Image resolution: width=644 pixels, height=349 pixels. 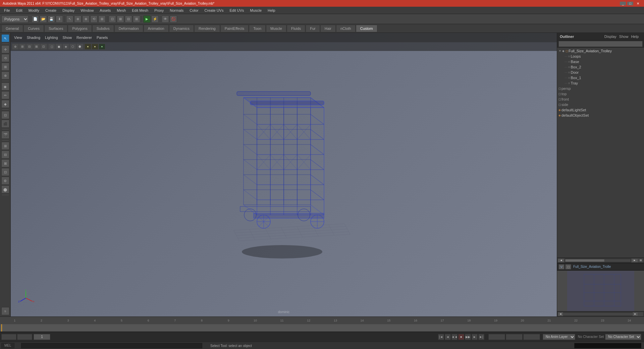 I want to click on toolbar-import: ⬇, so click(x=59, y=19).